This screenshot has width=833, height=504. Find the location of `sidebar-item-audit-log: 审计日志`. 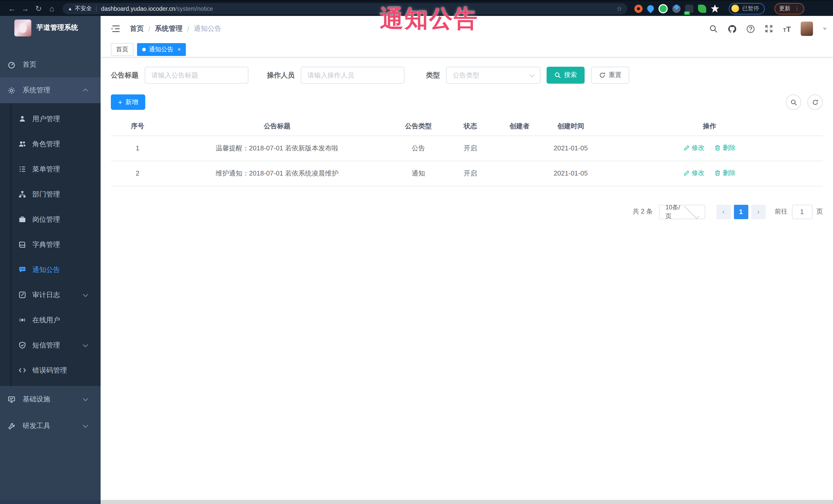

sidebar-item-audit-log: 审计日志 is located at coordinates (50, 295).